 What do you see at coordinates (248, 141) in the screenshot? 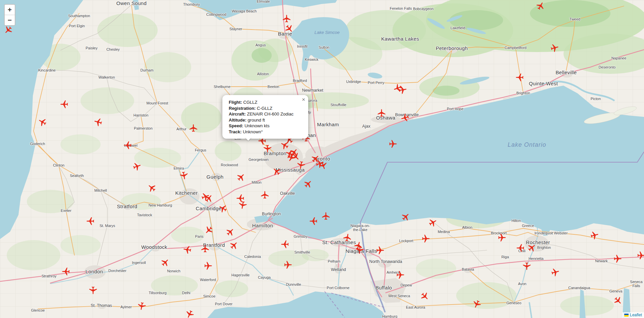
I see `popup-tip` at bounding box center [248, 141].